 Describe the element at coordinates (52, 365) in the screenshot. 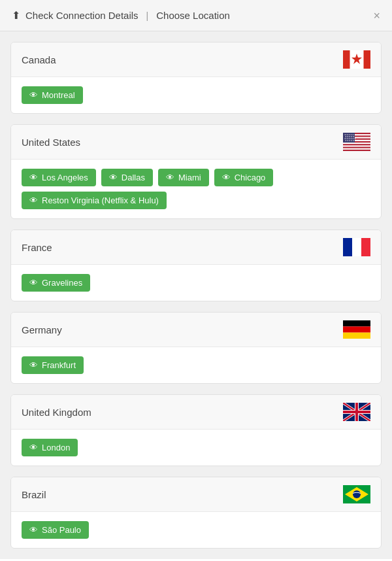

I see `location-btn-frankfurt: 👁 Frankfurt` at that location.